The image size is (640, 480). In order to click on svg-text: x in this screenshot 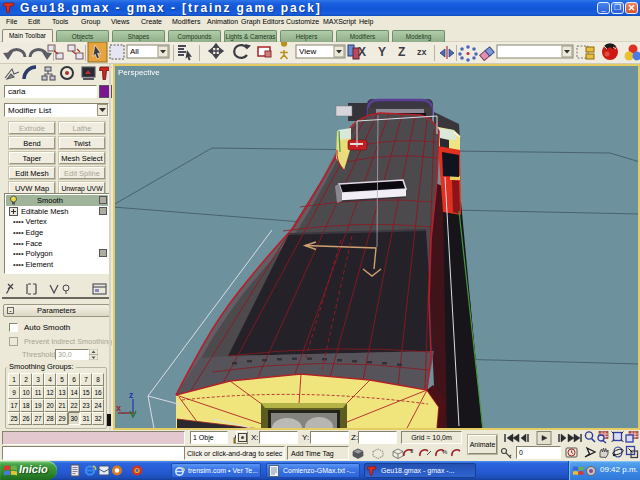, I will do `click(118, 408)`.